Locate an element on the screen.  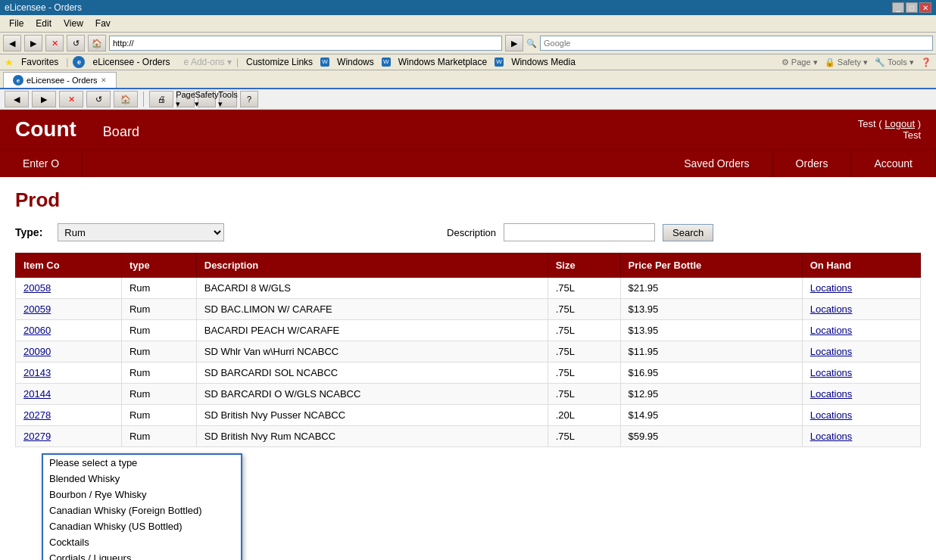
user-subtitle: Test is located at coordinates (912, 135).